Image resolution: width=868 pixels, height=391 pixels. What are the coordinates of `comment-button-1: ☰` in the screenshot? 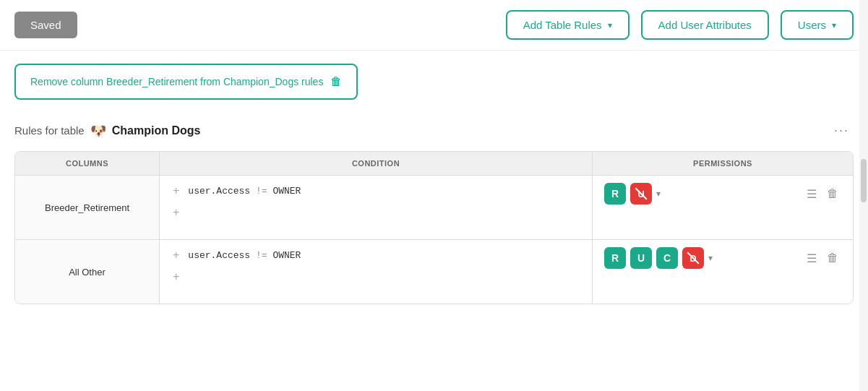 It's located at (812, 194).